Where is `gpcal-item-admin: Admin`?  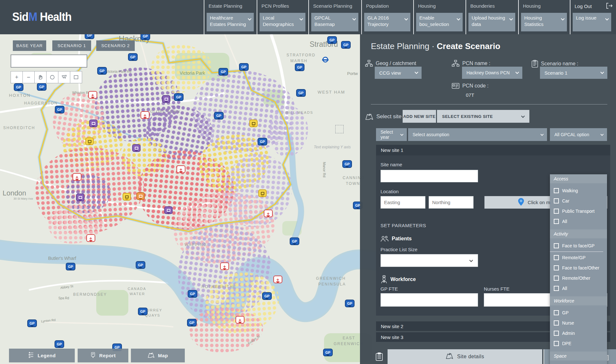 gpcal-item-admin: Admin is located at coordinates (578, 333).